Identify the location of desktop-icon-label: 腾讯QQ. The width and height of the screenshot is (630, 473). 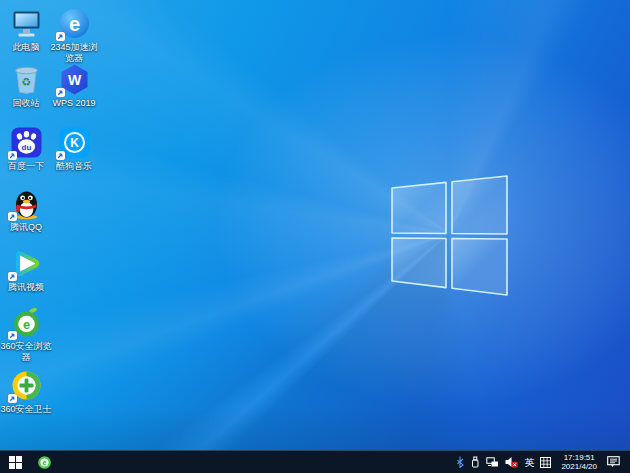
(26, 228).